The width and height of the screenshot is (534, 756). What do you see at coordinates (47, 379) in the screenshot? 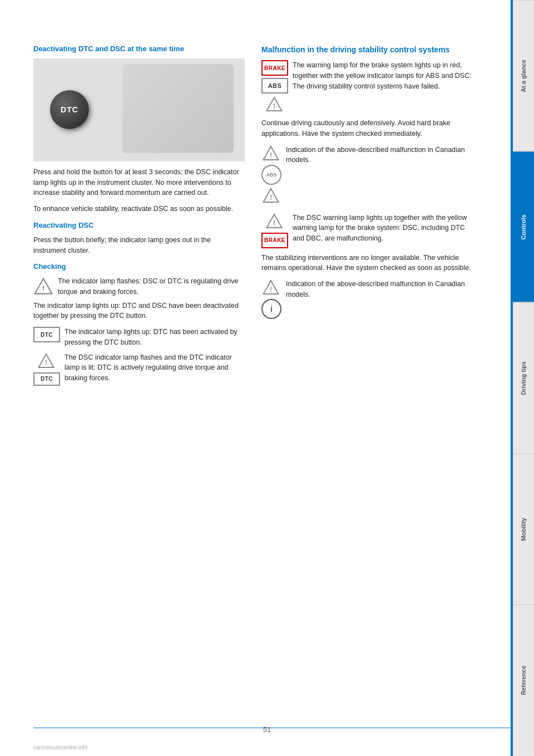
I see `dtc-indicator-box-2: DTC` at bounding box center [47, 379].